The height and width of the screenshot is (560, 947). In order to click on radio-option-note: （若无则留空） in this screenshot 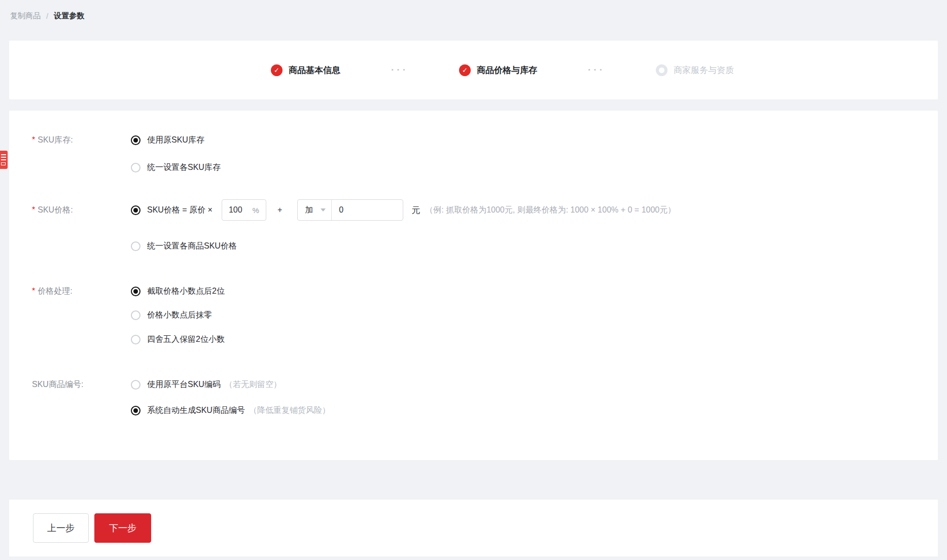, I will do `click(253, 384)`.